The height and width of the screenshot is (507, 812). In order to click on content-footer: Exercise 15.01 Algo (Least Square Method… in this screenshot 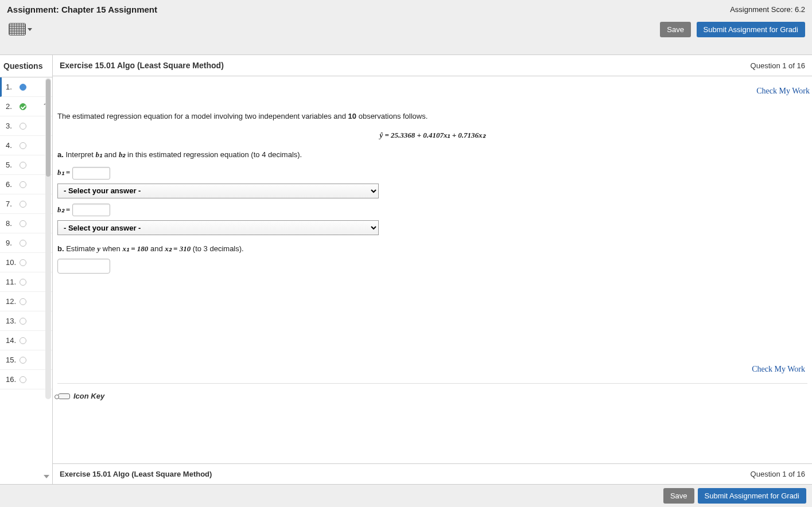, I will do `click(433, 474)`.